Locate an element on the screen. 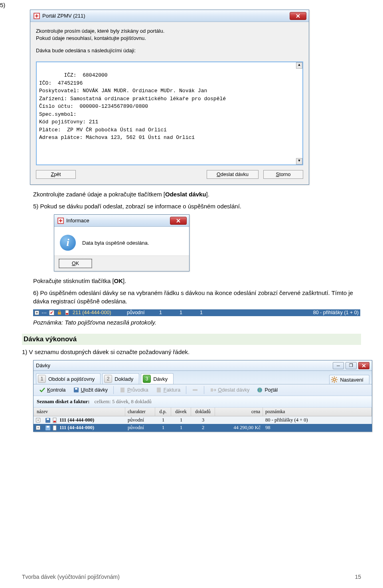 The image size is (383, 588). davky-window: Dávky ─ ❐ 1 Období a pojišťovny 2 Doklad… is located at coordinates (203, 396).